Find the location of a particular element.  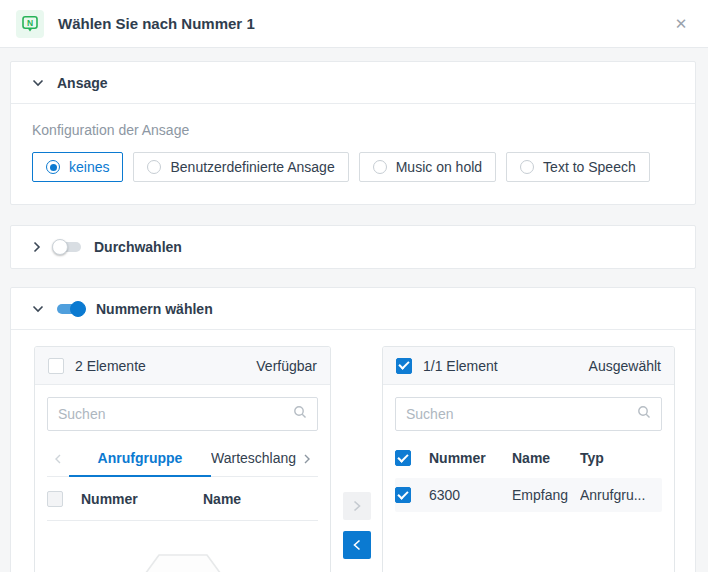

transfer-buttons is located at coordinates (357, 532).